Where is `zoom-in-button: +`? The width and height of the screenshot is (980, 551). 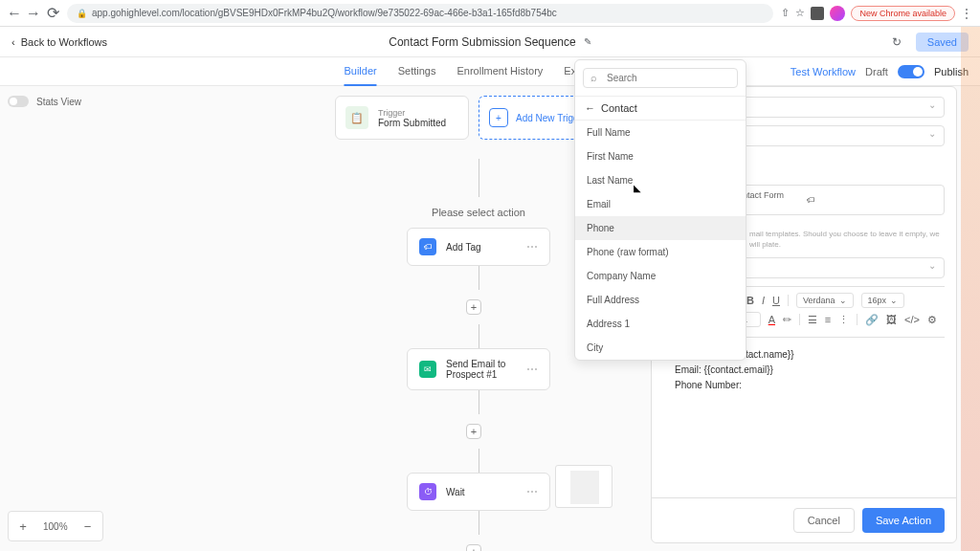
zoom-in-button: + is located at coordinates (23, 526).